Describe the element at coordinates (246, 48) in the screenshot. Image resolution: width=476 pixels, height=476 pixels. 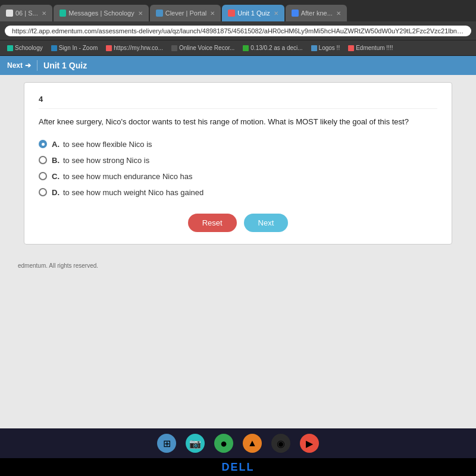
I see `bookmark-decimal-icon` at that location.